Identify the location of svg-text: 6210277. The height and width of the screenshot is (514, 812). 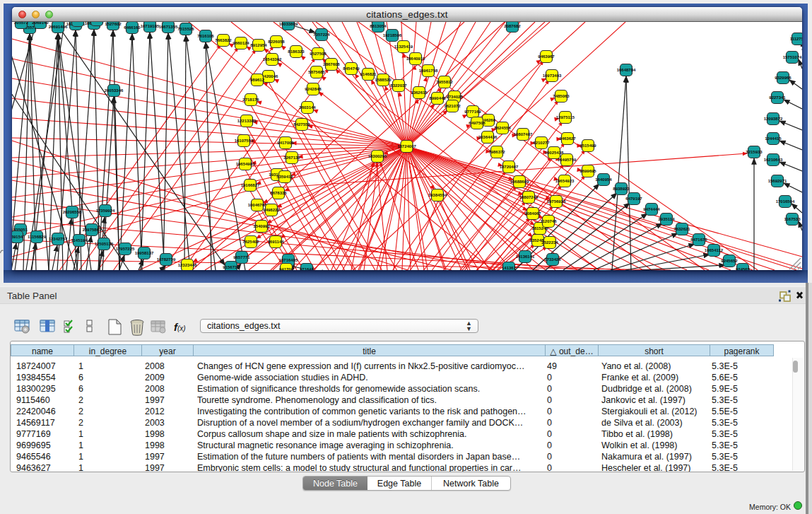
(541, 143).